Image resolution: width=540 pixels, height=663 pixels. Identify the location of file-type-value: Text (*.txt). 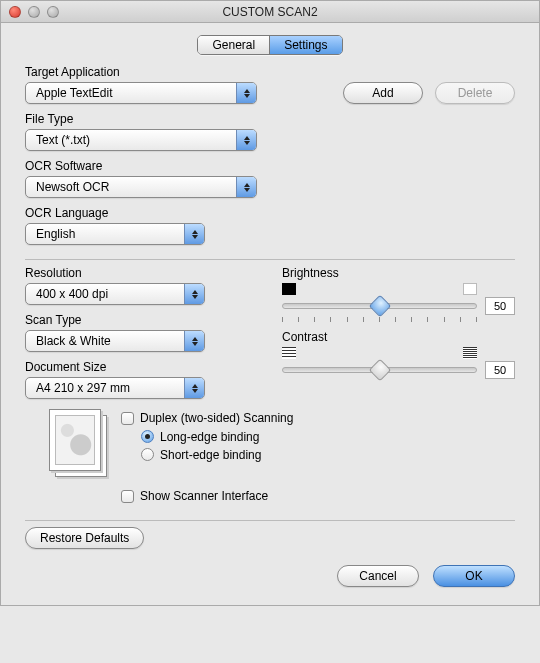
(131, 140).